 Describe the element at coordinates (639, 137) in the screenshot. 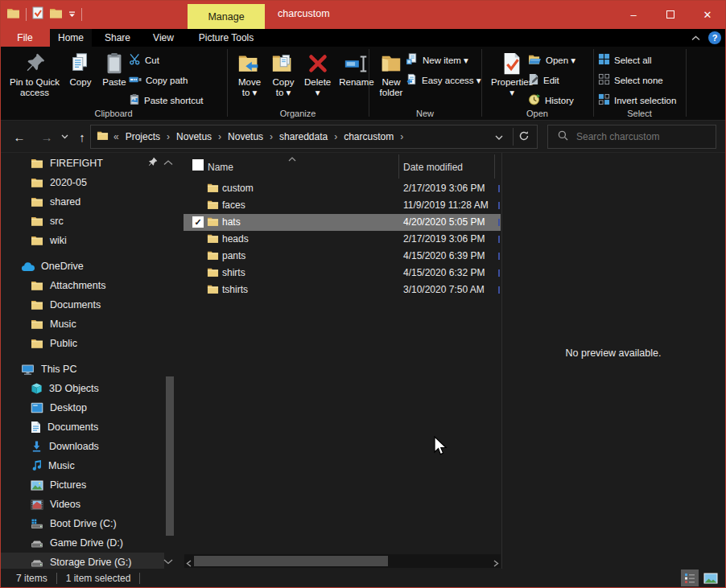

I see `search-input` at that location.